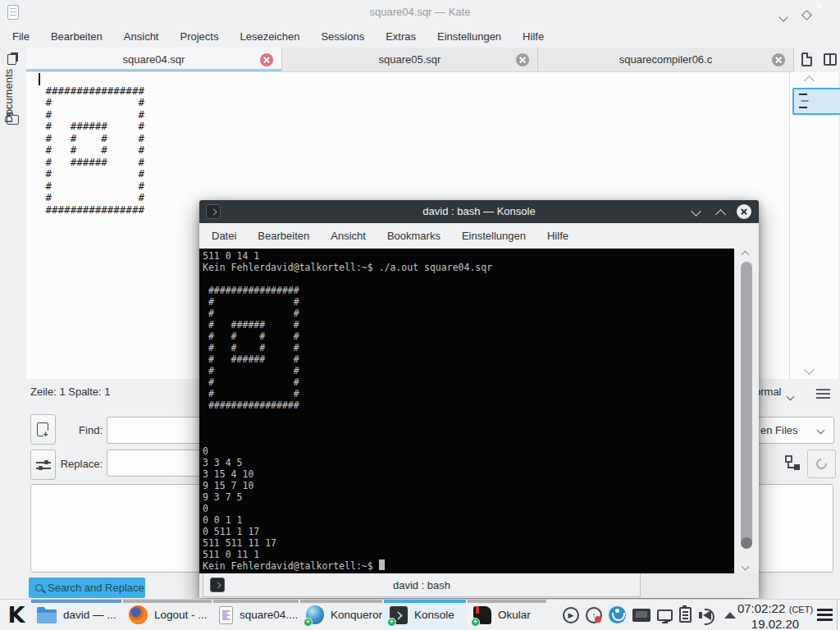  What do you see at coordinates (801, 609) in the screenshot?
I see `clock-timezone: (CET)` at bounding box center [801, 609].